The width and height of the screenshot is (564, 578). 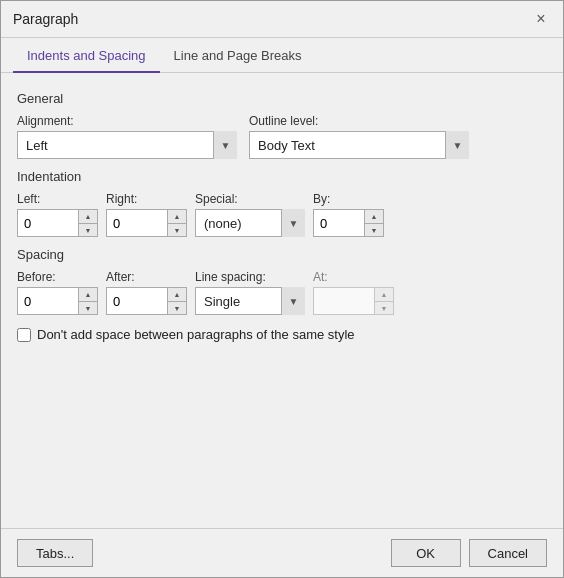 I want to click on title-bar: Paragraph ×, so click(x=282, y=20).